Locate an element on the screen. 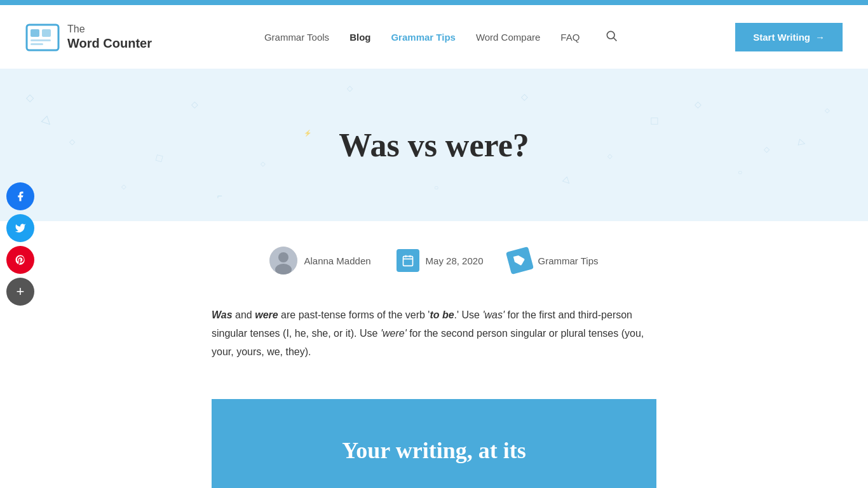 The height and width of the screenshot is (488, 868). was-bold: Was is located at coordinates (222, 315).